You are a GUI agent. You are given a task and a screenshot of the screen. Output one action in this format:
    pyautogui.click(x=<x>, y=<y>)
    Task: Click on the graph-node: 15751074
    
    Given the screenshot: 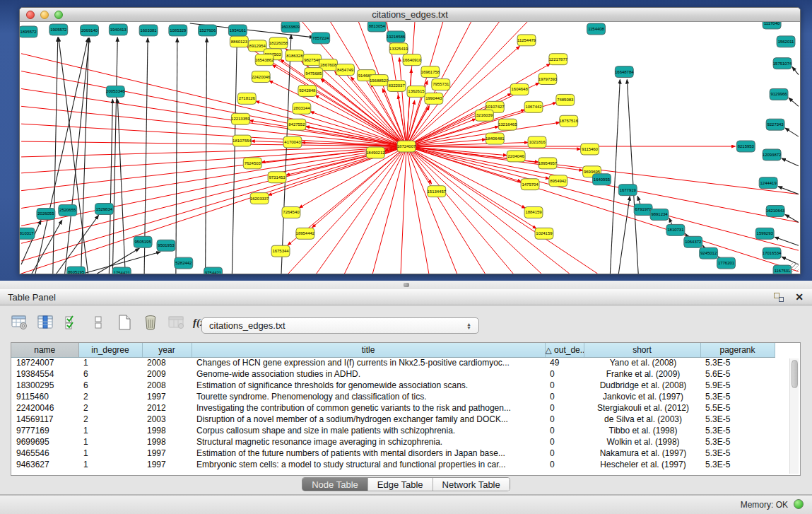 What is the action you would take?
    pyautogui.click(x=783, y=64)
    